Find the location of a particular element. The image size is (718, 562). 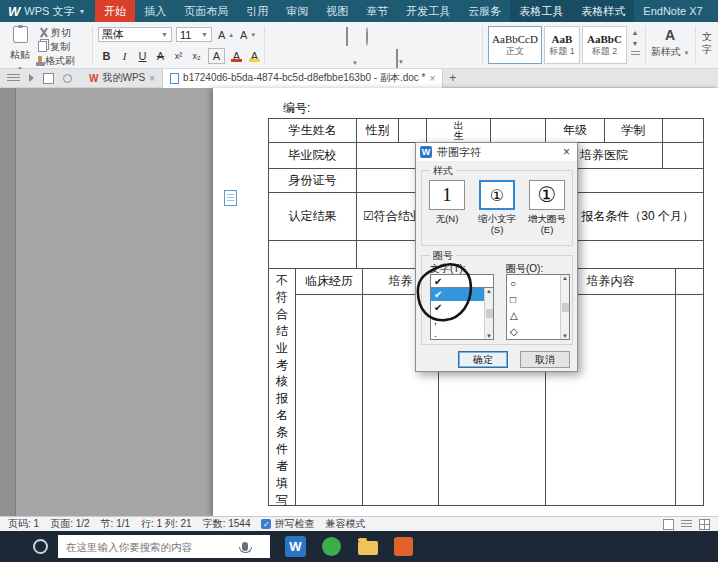

style-card-normal: AaBbCcD 正文 is located at coordinates (515, 45).